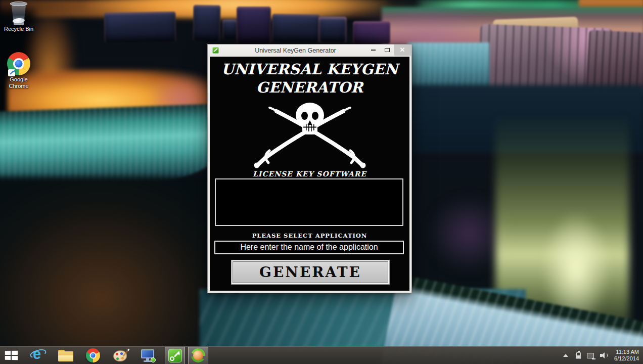  I want to click on minimize-icon, so click(373, 50).